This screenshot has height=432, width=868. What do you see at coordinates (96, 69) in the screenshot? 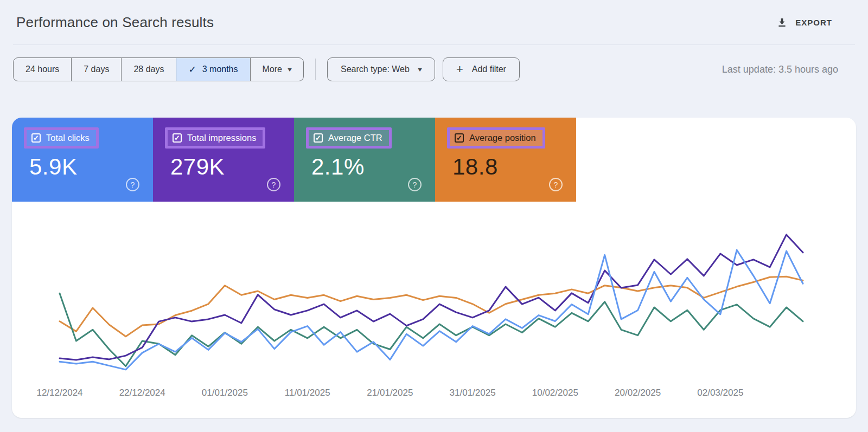
I see `range-7-days: 7 days` at bounding box center [96, 69].